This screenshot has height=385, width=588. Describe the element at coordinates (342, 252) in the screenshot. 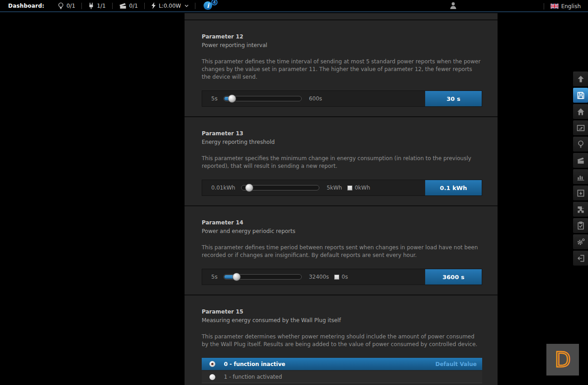

I see `parameter-description: This parameter defines time period betwe…` at that location.